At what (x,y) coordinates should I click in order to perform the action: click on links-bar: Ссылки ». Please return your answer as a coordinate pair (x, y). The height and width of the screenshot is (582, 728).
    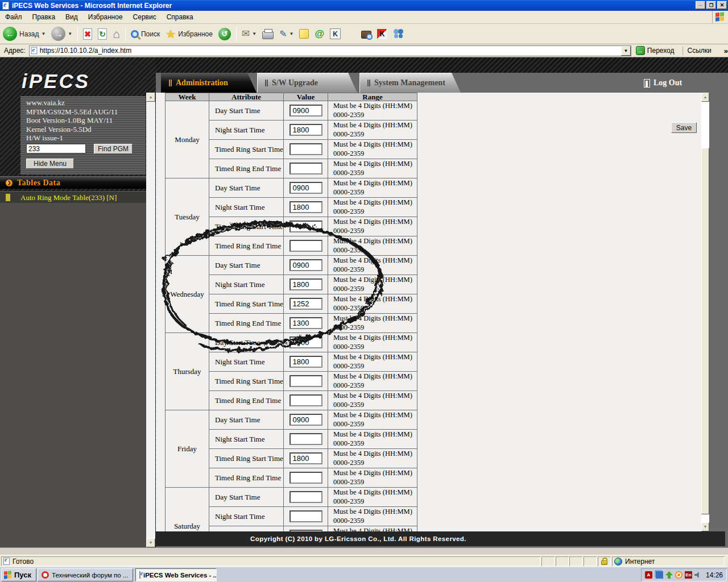
    Looking at the image, I should click on (705, 51).